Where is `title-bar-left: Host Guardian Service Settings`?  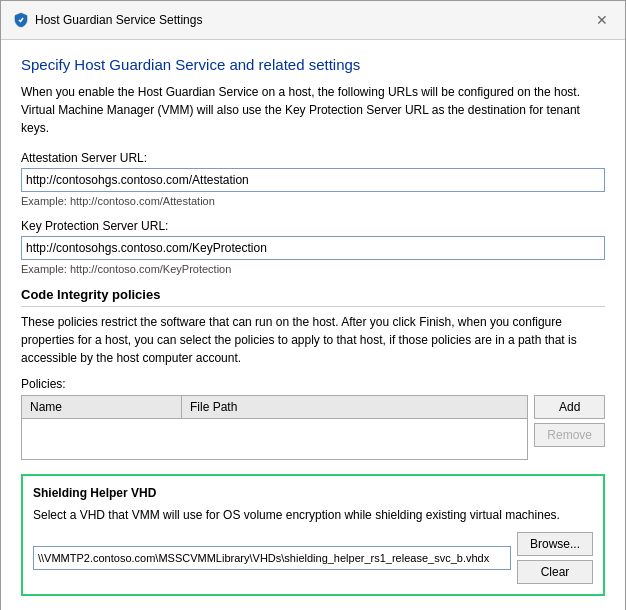
title-bar-left: Host Guardian Service Settings is located at coordinates (108, 20).